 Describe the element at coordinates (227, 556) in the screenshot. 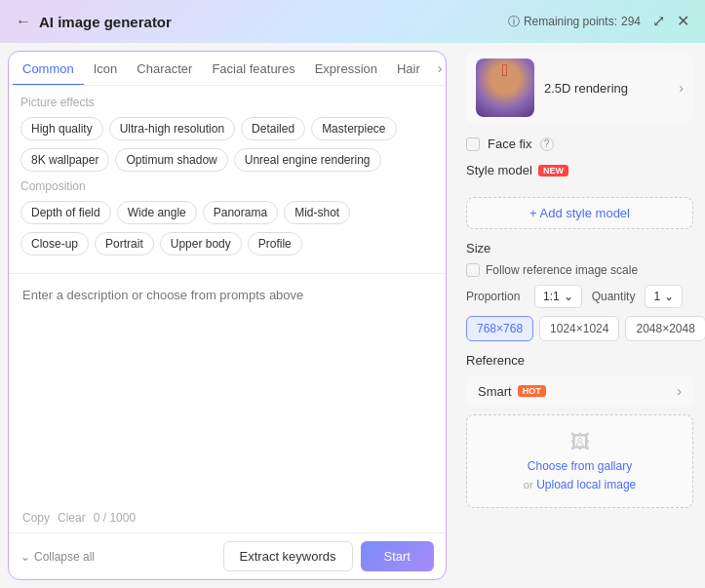

I see `left-bottom-bar: ⌄ Collapse all Extract keywords Start` at that location.